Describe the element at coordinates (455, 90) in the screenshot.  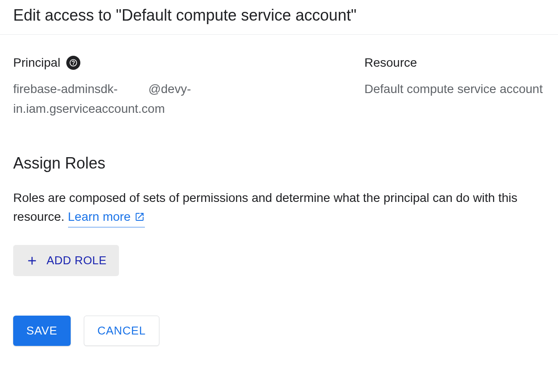
I see `resource-value: Default compute service account` at that location.